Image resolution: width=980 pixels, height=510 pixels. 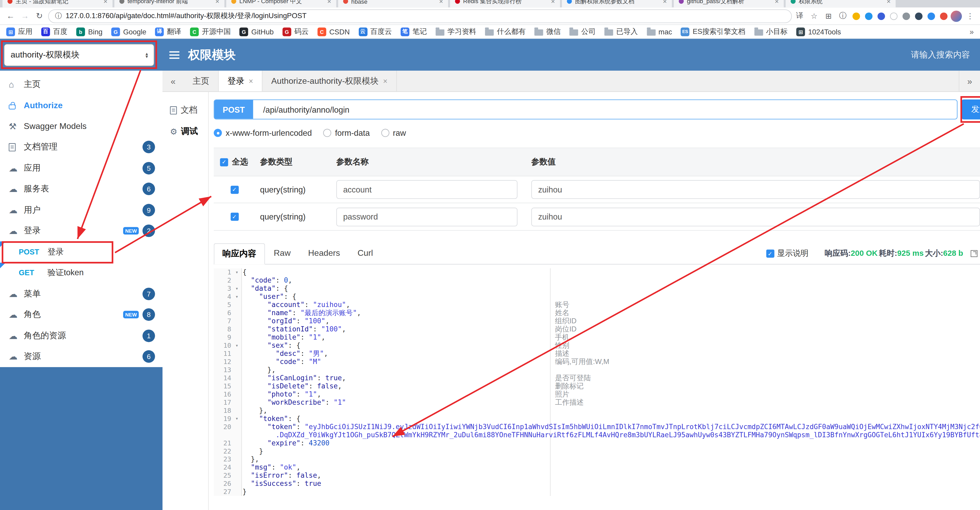 I want to click on bookmark-item: mac, so click(x=660, y=32).